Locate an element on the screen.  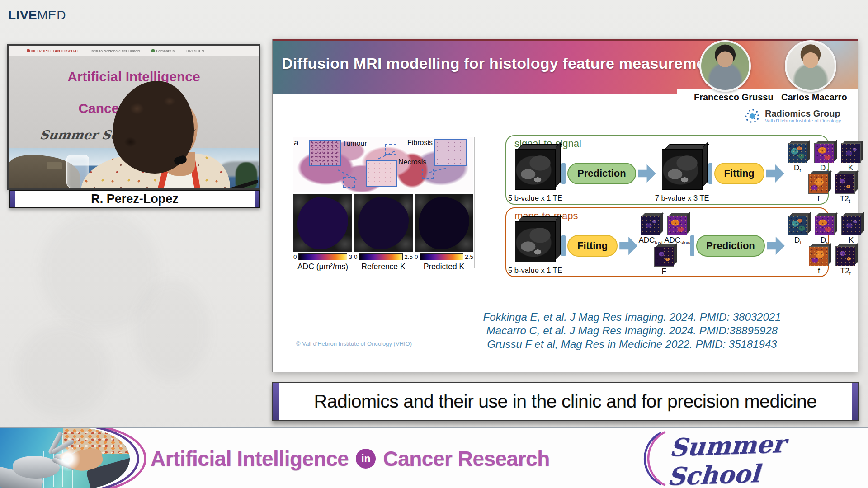
citations-block: Fokkinga E, et al. J Mag Res Imaging. 20… is located at coordinates (632, 331).